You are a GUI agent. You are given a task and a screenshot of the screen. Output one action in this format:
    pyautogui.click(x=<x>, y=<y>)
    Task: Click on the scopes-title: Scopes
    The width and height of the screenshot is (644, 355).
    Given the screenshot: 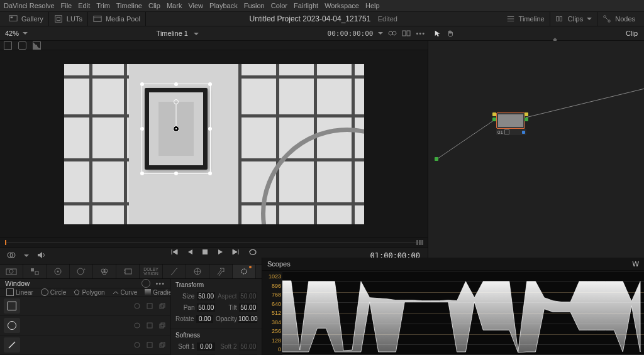 What is the action you would take?
    pyautogui.click(x=279, y=264)
    